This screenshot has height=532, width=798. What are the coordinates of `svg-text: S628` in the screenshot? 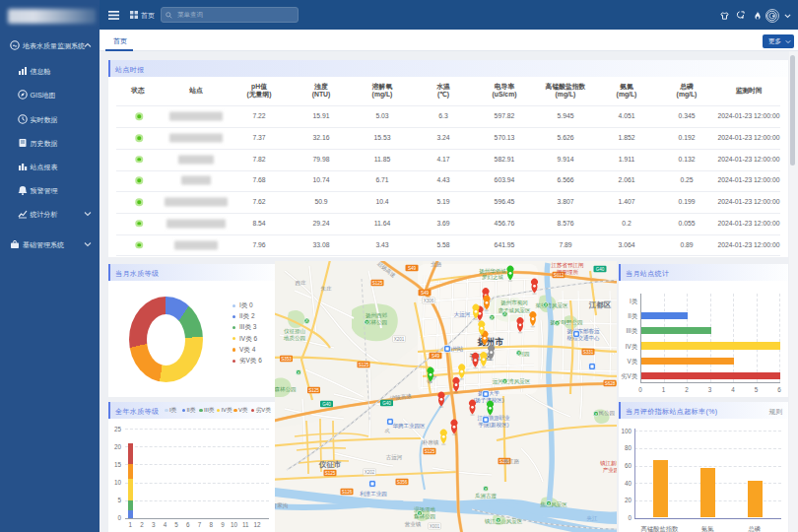 It's located at (609, 384).